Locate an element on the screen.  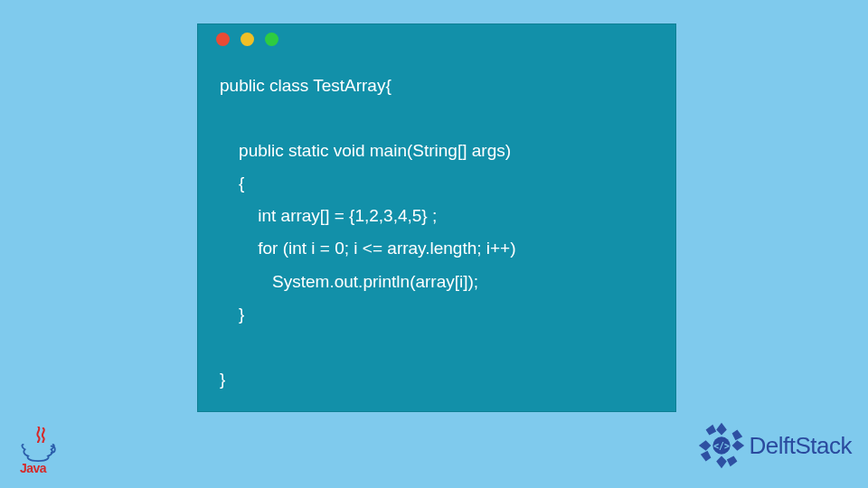
java-logo-text: Java is located at coordinates (42, 468).